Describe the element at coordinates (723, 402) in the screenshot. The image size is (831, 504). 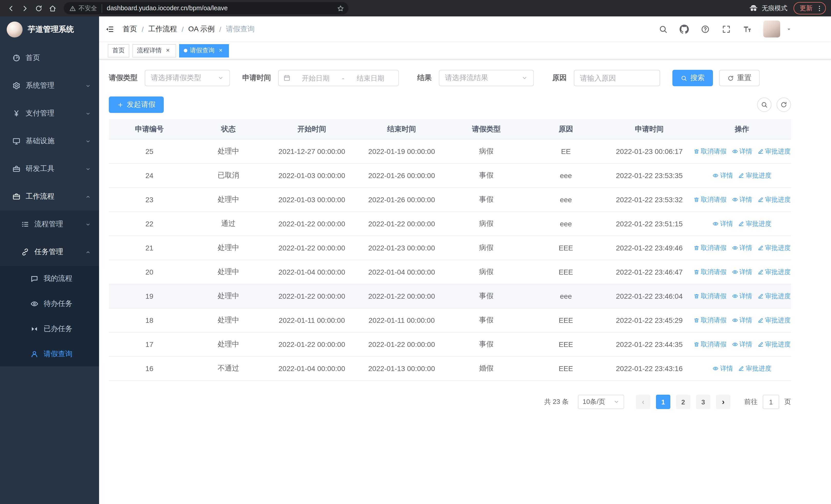
I see `next-page-button: ›` at that location.